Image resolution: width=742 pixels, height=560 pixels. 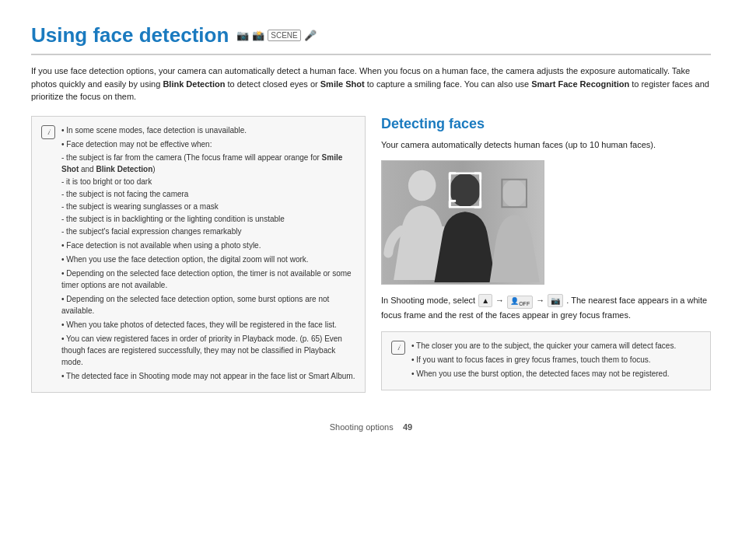 What do you see at coordinates (208, 246) in the screenshot?
I see `list-item: Face detection is not available when usi…` at bounding box center [208, 246].